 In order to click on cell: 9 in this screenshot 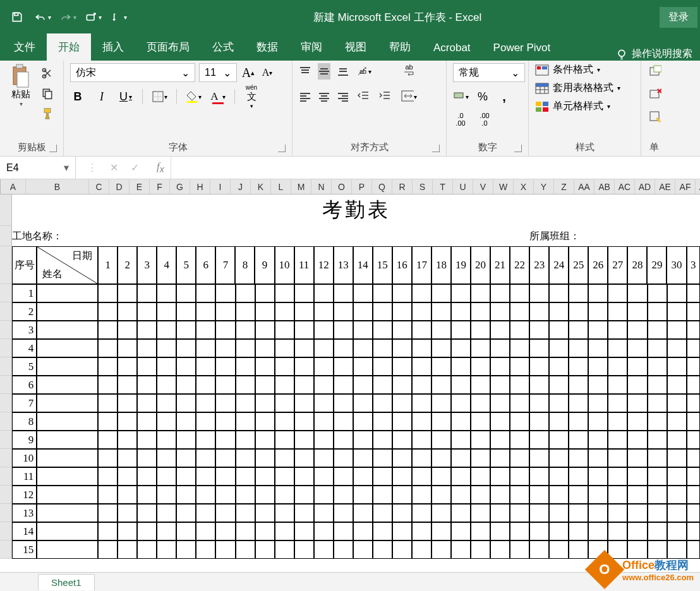, I will do `click(24, 439)`.